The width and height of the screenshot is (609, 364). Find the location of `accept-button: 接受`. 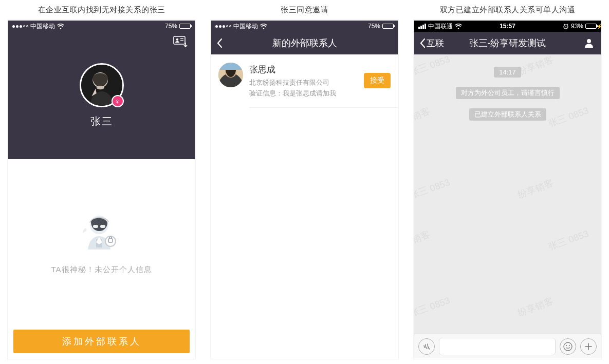

accept-button: 接受 is located at coordinates (377, 81).